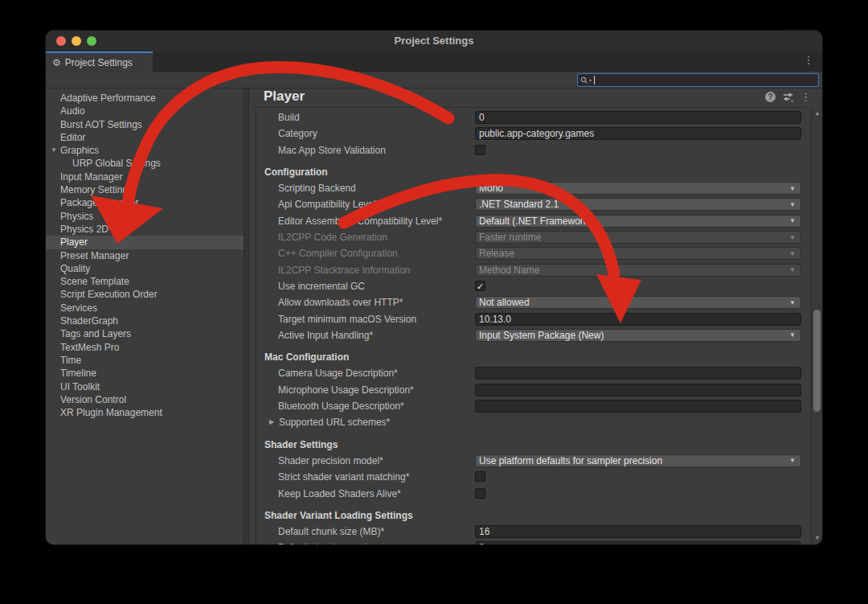 This screenshot has height=604, width=868. I want to click on sidebar-item-graphics: ▼ Graphics, so click(145, 150).